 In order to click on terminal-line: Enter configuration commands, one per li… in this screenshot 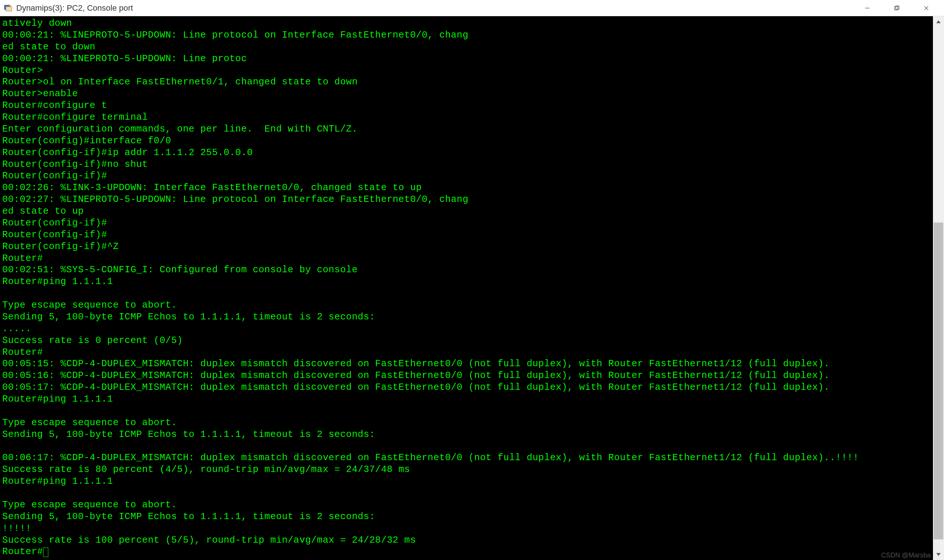, I will do `click(467, 129)`.